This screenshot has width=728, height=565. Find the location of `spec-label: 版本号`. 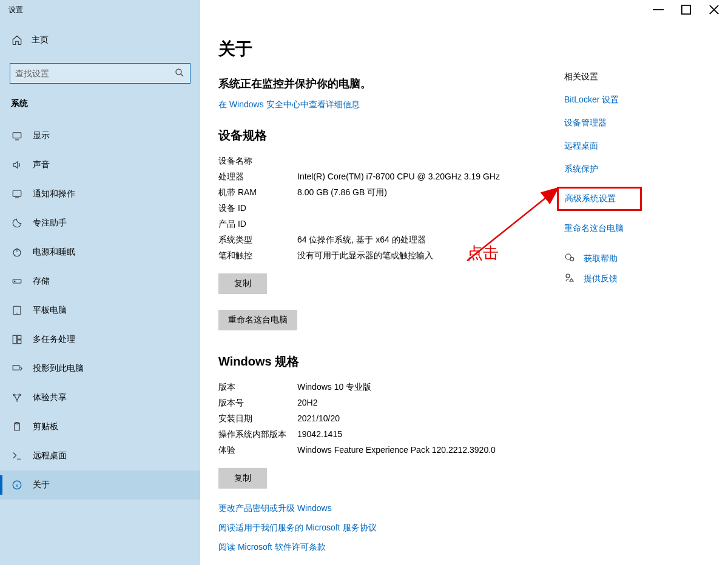

spec-label: 版本号 is located at coordinates (258, 403).